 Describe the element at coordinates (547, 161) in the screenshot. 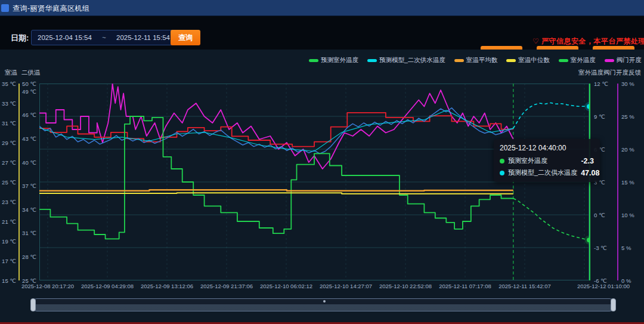

I see `tooltip-row: 预测室外温度-2.3` at that location.